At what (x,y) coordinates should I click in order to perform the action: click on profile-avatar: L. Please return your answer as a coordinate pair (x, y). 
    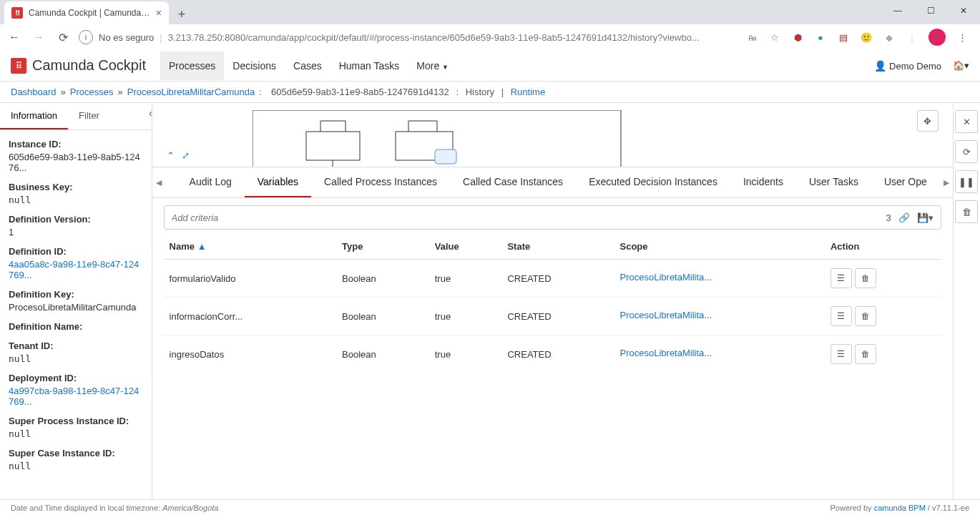
    Looking at the image, I should click on (937, 37).